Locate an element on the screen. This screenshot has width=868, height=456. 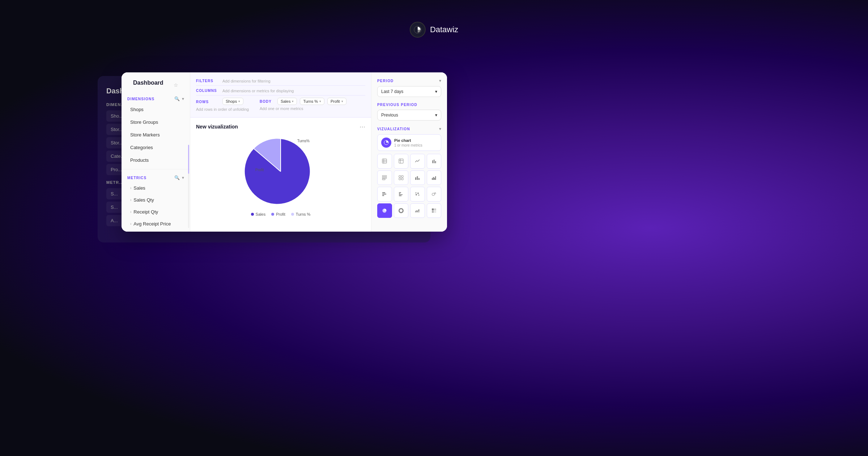
viz-chart-name: Pie chart is located at coordinates (408, 140).